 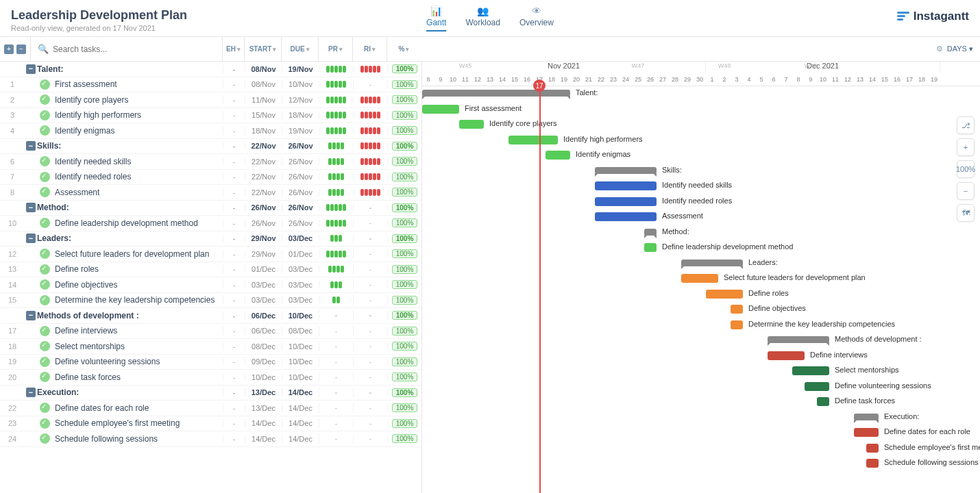 What do you see at coordinates (211, 240) in the screenshot?
I see `group-row: − Leaders: - 29/Nov 03/Dec - 100%` at bounding box center [211, 240].